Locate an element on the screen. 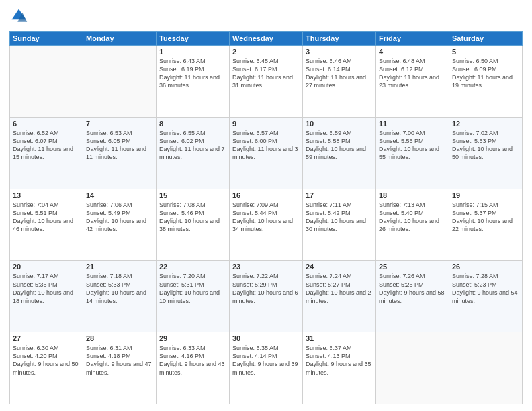 Image resolution: width=532 pixels, height=411 pixels. calendar-cell: 5Sunrise: 6:50 AM Sunset: 6:09 PM Daylig… is located at coordinates (486, 82).